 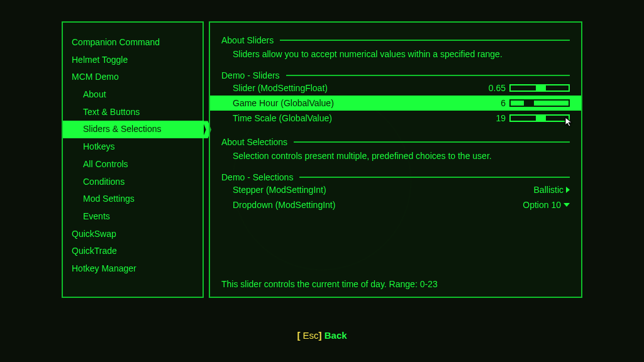 I want to click on dropdown-label: Dropdown (ModSettingInt), so click(x=377, y=205).